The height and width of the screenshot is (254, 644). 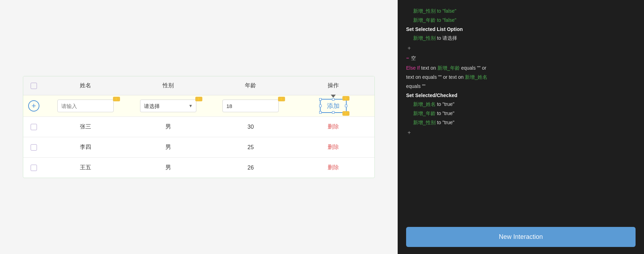 What do you see at coordinates (168, 106) in the screenshot?
I see `gender-select: 请选择 男 女` at bounding box center [168, 106].